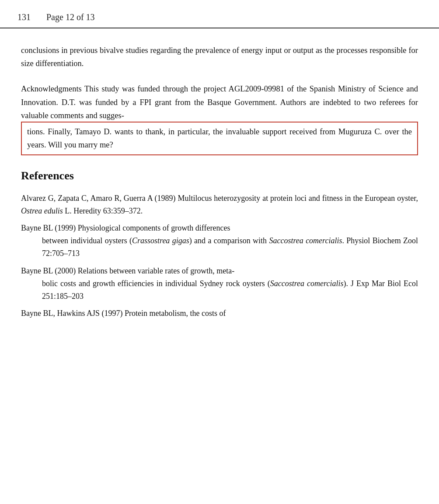 This screenshot has width=439, height=504. Describe the element at coordinates (52, 89) in the screenshot. I see `ack-label: Acknowledgments` at that location.